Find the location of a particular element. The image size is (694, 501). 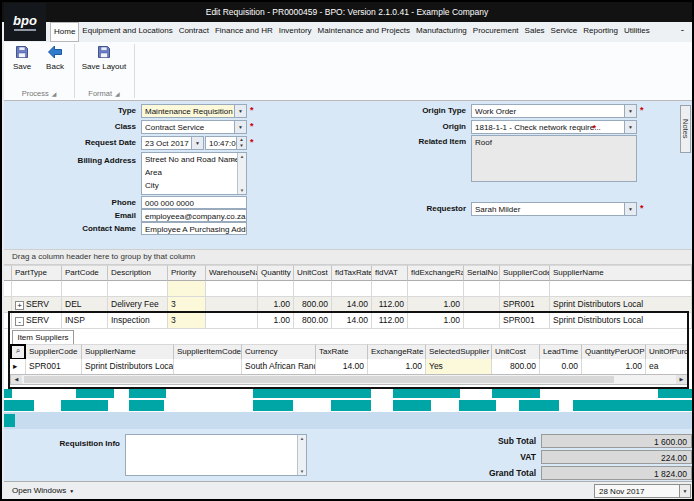

tab-maintenance-and-projects: Maintenance and Projects is located at coordinates (364, 32).